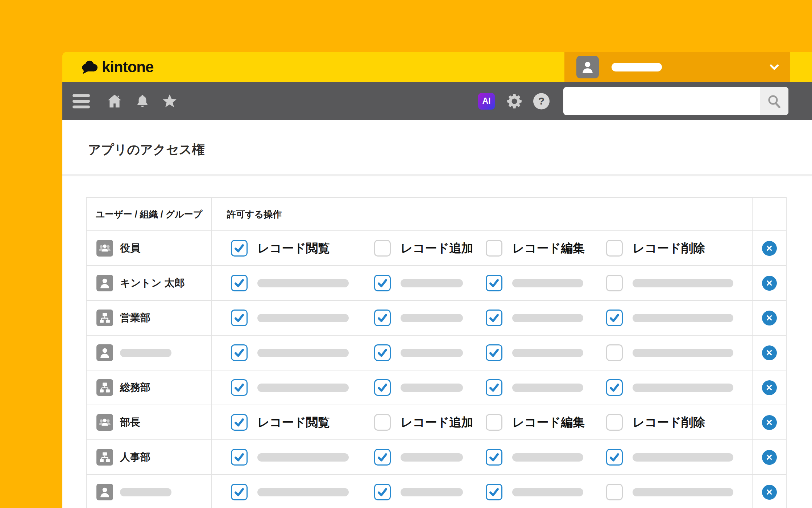  What do you see at coordinates (418, 388) in the screenshot?
I see `permission-record-add` at bounding box center [418, 388].